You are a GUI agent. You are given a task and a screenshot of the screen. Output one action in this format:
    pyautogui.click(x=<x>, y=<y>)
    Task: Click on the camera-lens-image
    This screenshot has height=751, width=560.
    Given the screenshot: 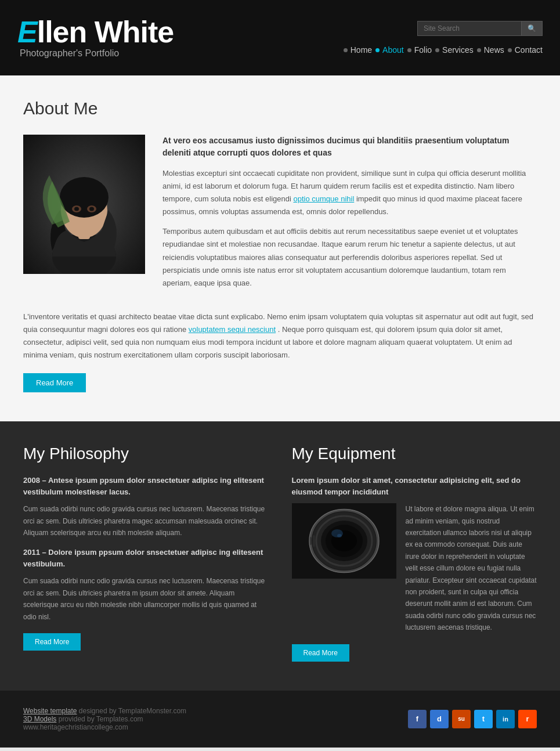 What is the action you would take?
    pyautogui.click(x=344, y=541)
    